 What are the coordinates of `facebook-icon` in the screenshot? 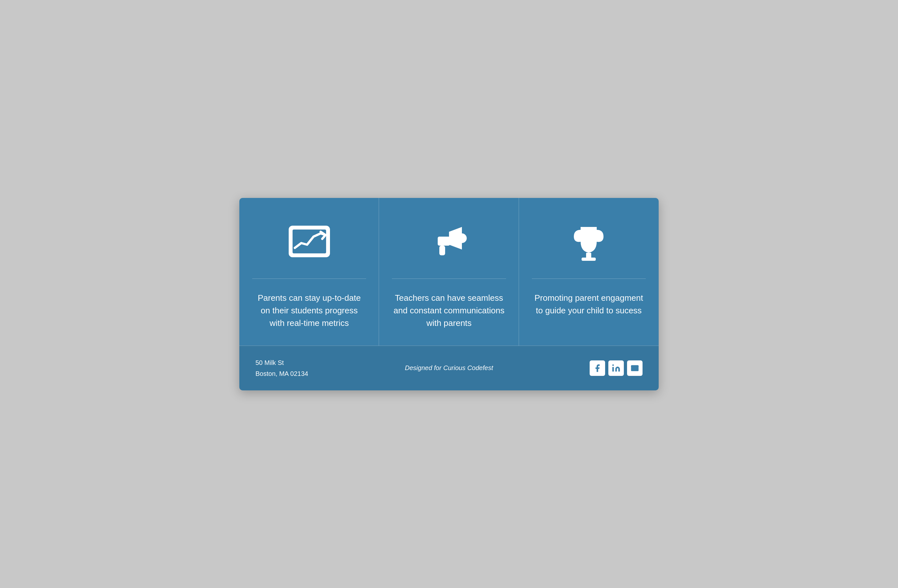 It's located at (597, 368).